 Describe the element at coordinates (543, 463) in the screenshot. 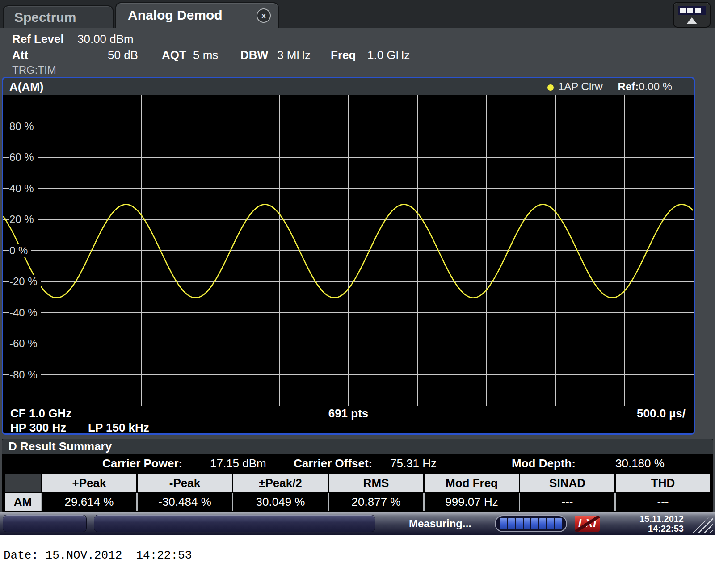

I see `mod-depth-label: Mod Depth:` at that location.